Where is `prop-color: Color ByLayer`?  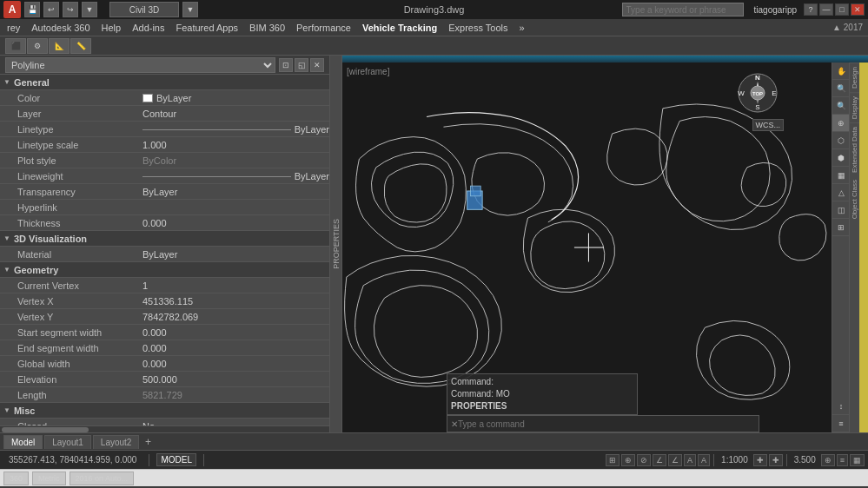
prop-color: Color ByLayer is located at coordinates (165, 98).